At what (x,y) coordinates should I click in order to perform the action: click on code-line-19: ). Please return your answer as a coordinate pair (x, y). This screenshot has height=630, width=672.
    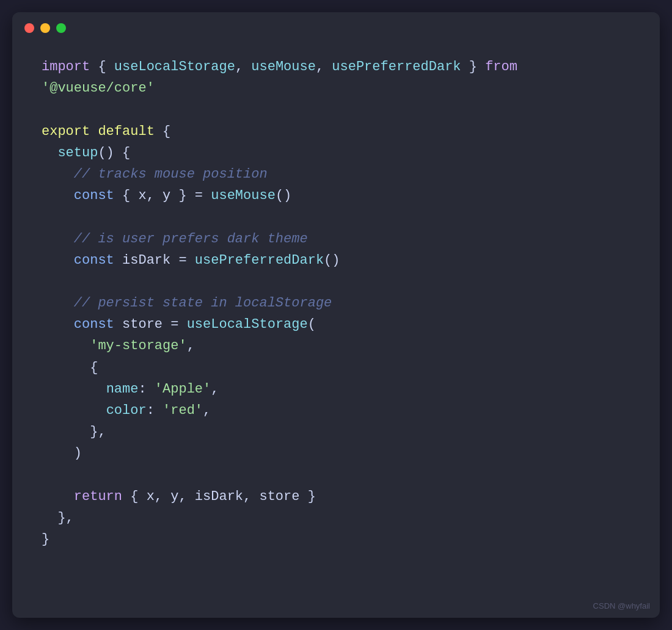
    Looking at the image, I should click on (336, 453).